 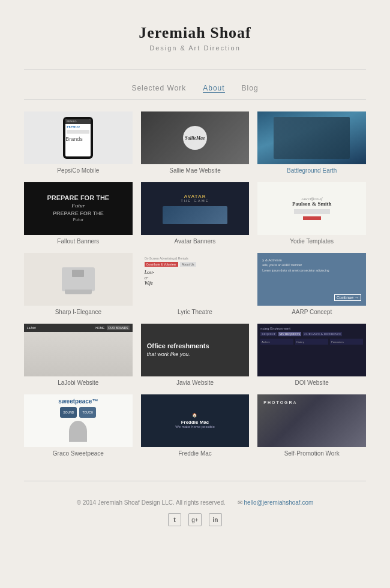 What do you see at coordinates (78, 209) in the screenshot?
I see `thumb-fallout: PREPARE FOR THEFutur PREPARE FOR THEFutu…` at bounding box center [78, 209].